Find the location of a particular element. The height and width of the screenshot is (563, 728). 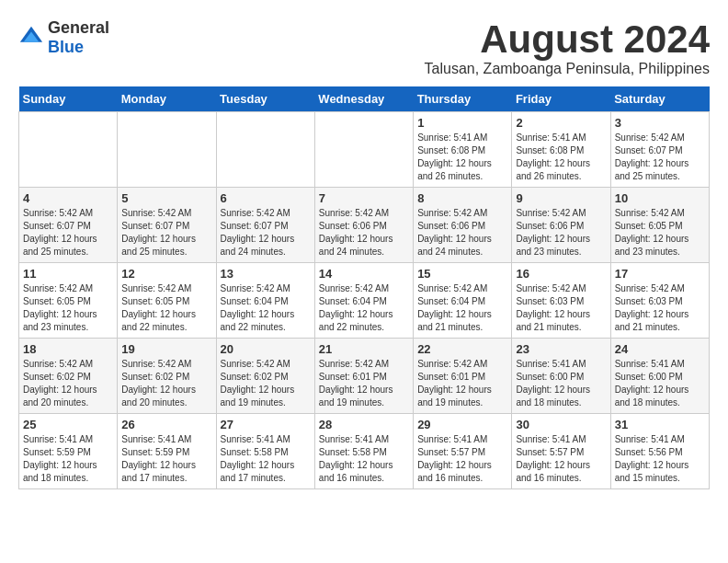

calendar-cell: 26Sunrise: 5:41 AM Sunset: 5:59 PM Dayli… is located at coordinates (167, 452).